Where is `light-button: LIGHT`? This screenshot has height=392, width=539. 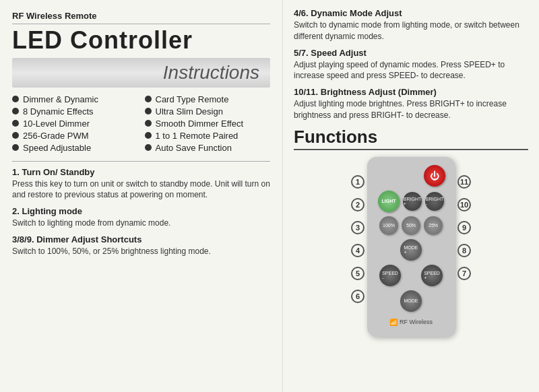
light-button: LIGHT is located at coordinates (389, 201).